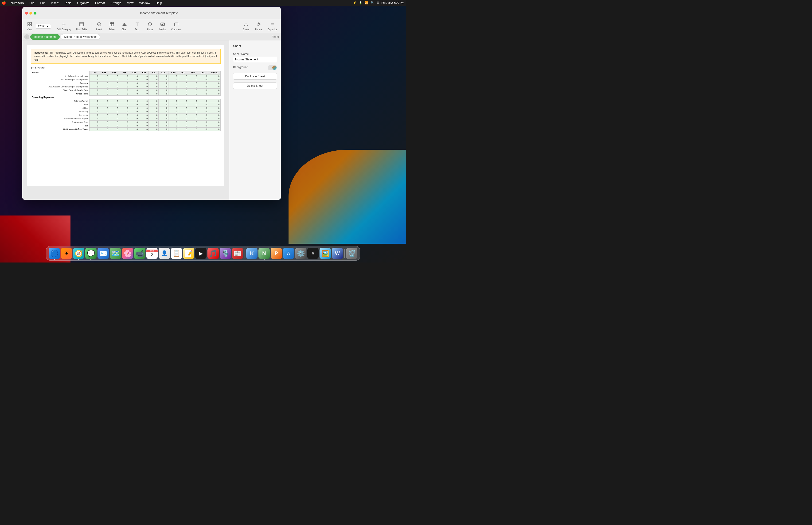  I want to click on tab-income-statement: Income Statement, so click(45, 37).